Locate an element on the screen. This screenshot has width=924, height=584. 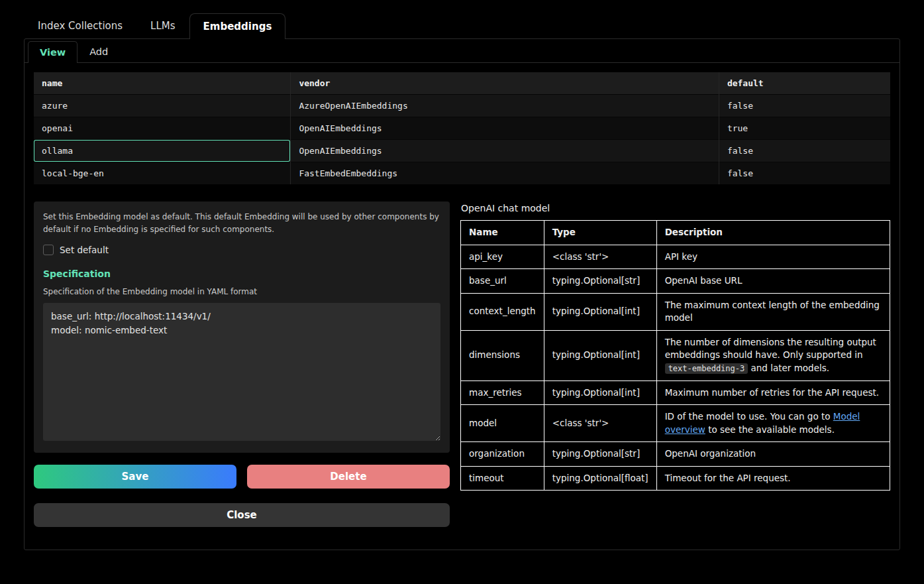
cell-name: azure is located at coordinates (162, 106).